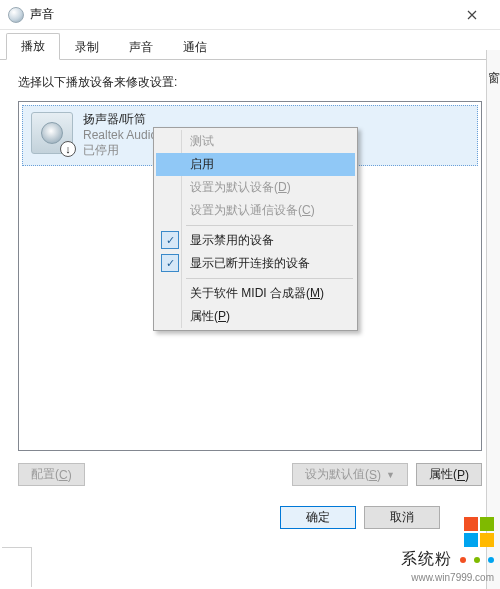 This screenshot has width=500, height=589. Describe the element at coordinates (68, 149) in the screenshot. I see `disabled-badge-icon` at that location.